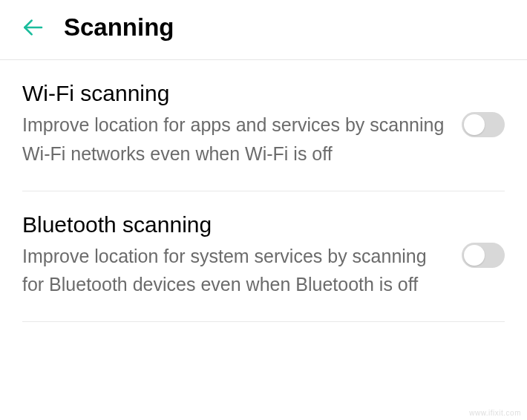  Describe the element at coordinates (119, 27) in the screenshot. I see `page-title: Scanning` at that location.